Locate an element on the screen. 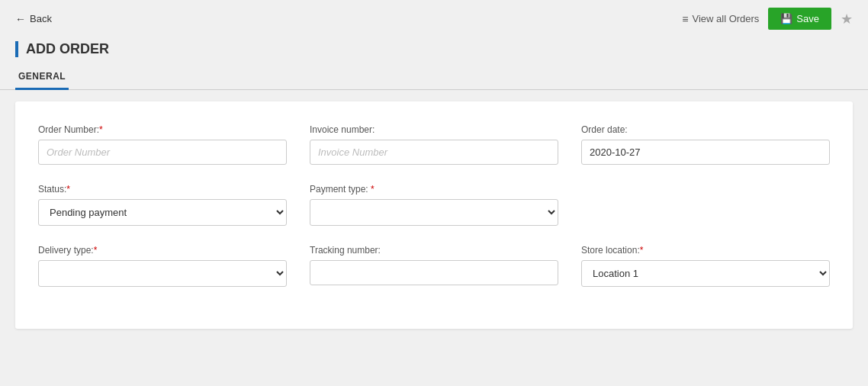  delivery-type-label: Delivery type:* is located at coordinates (162, 250).